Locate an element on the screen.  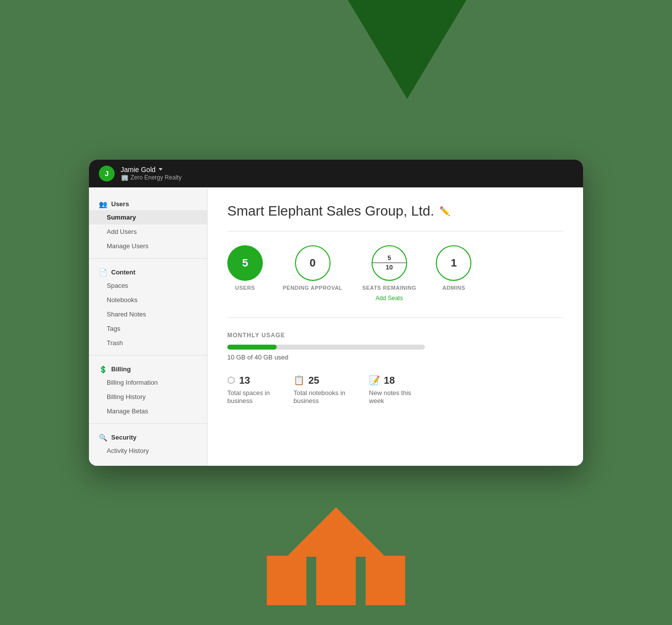
stat-seats-denominator: 10 is located at coordinates (389, 267).